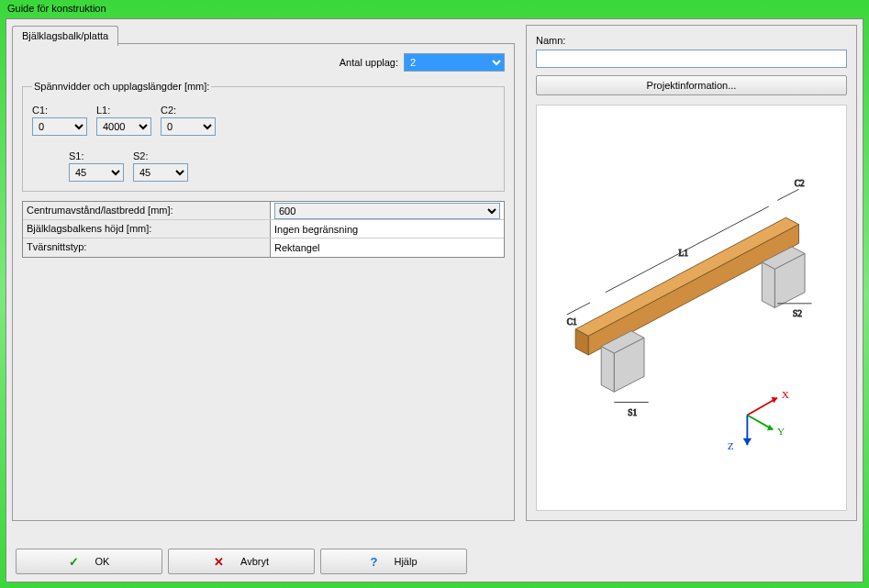 The image size is (869, 588). Describe the element at coordinates (65, 36) in the screenshot. I see `tab-bjalklagsbalk: Bjälklagsbalk/platta` at that location.